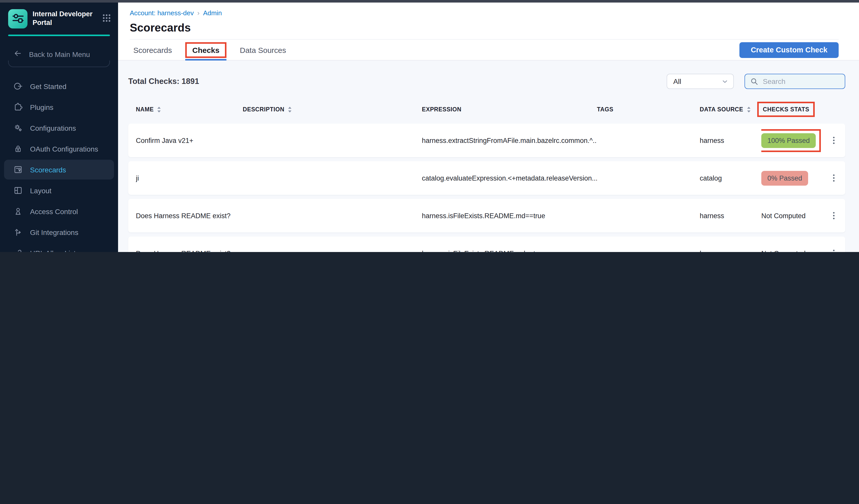 This screenshot has height=504, width=859. Describe the element at coordinates (210, 50) in the screenshot. I see `tabs: ScorecardsChecksData Sources` at that location.